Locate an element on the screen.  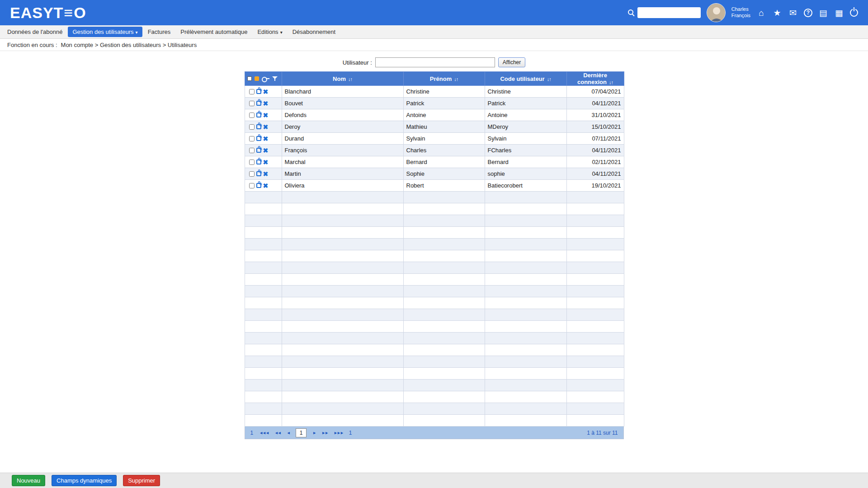
star-favorites-icon: ★ is located at coordinates (777, 13).